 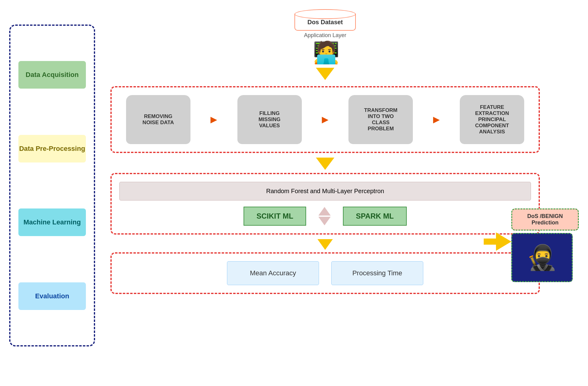 What do you see at coordinates (52, 149) in the screenshot?
I see `sidebar-item-data-preprocessing: Data Pre-Processing` at bounding box center [52, 149].